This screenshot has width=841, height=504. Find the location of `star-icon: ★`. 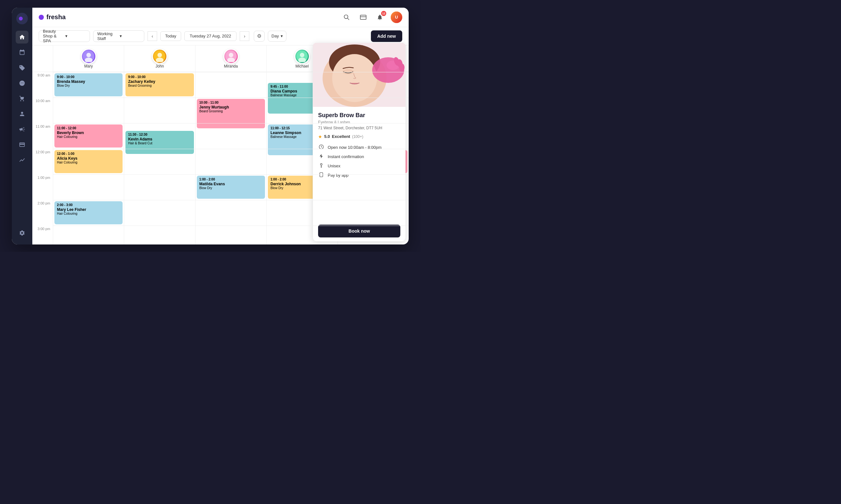

star-icon: ★ is located at coordinates (320, 137).